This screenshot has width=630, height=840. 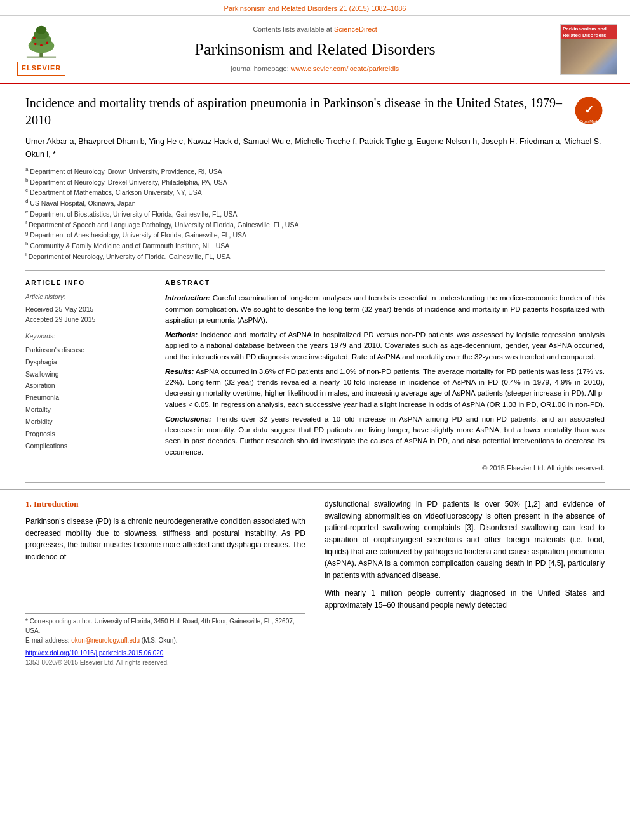 What do you see at coordinates (315, 50) in the screenshot?
I see `journal-header: ELSEVIER Contents lists available at Sci…` at bounding box center [315, 50].